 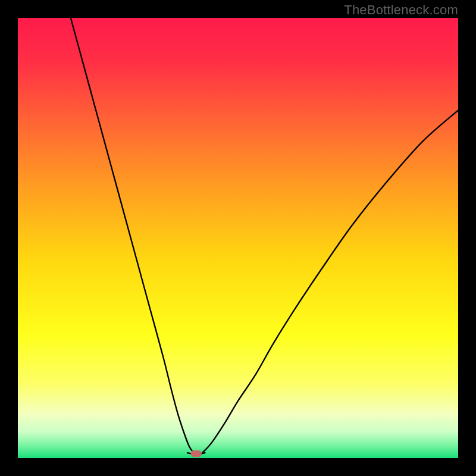 I want to click on watermark-text: TheBottleneck.com, so click(x=401, y=10).